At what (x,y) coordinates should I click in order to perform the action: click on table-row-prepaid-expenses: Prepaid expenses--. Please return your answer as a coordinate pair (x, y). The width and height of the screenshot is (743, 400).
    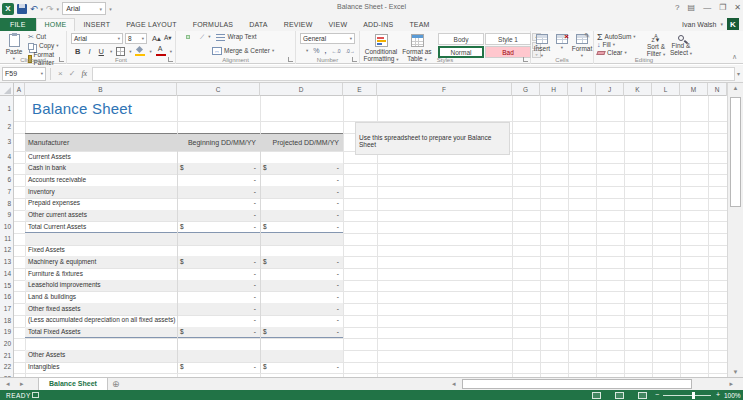
    Looking at the image, I should click on (184, 204).